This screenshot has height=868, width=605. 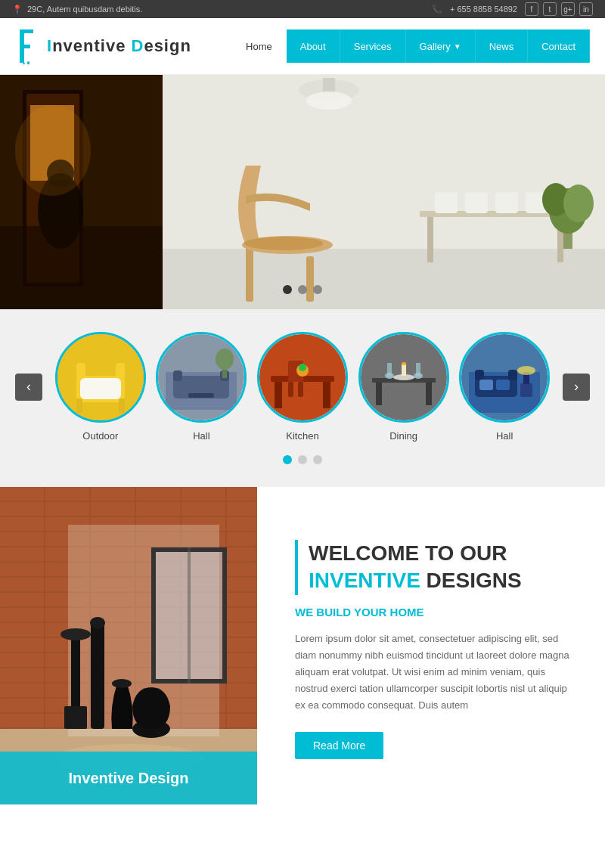 I want to click on about-image-label-text: Inventive Design, so click(x=129, y=779).